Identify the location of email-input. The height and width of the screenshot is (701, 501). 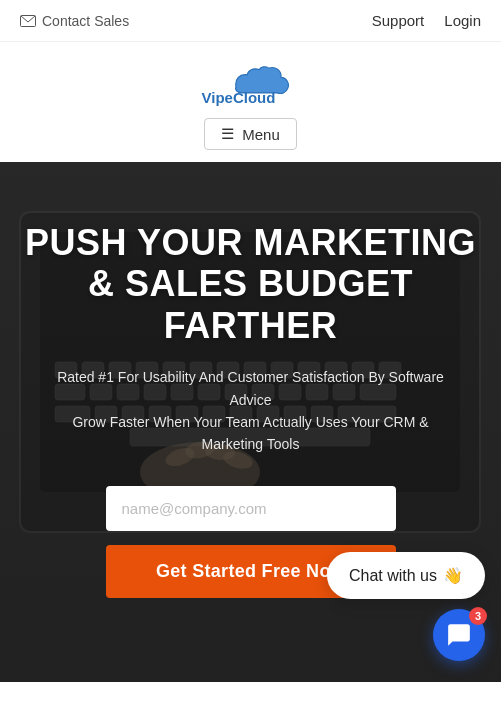
(251, 508).